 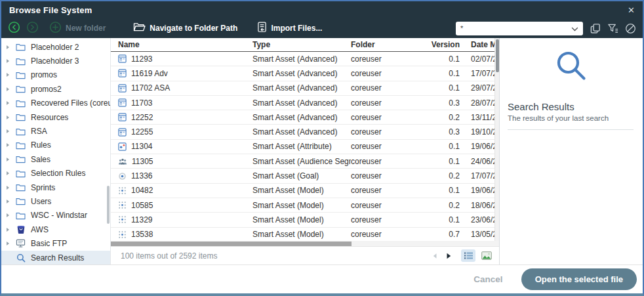 What do you see at coordinates (435, 256) in the screenshot?
I see `previous-page-icon` at bounding box center [435, 256].